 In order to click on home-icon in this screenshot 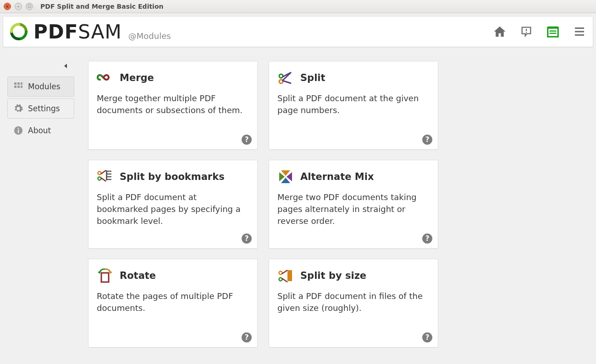, I will do `click(500, 32)`.